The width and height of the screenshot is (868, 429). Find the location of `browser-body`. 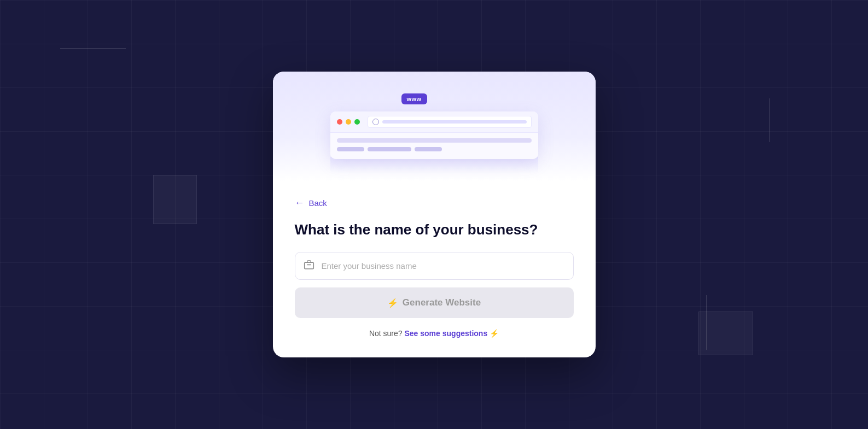

browser-body is located at coordinates (434, 146).